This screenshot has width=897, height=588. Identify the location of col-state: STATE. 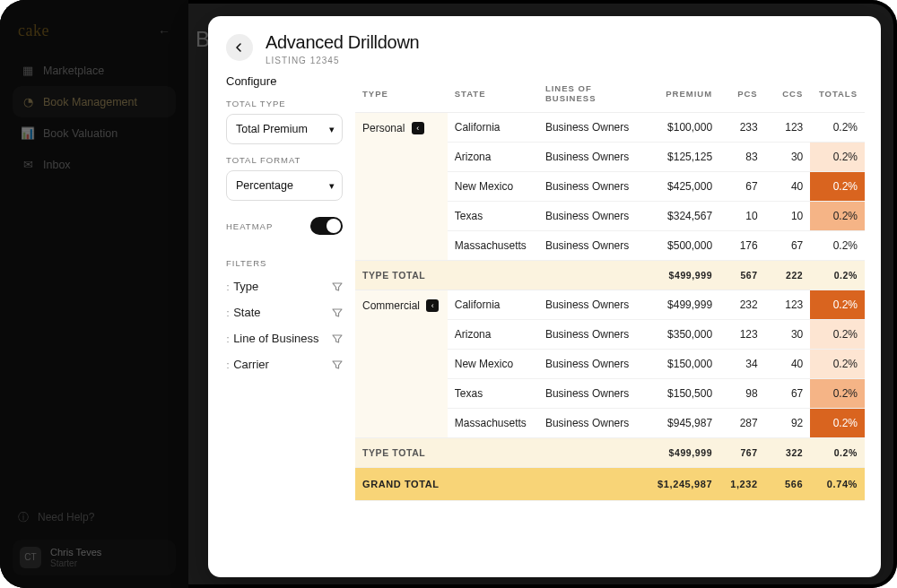
(493, 93).